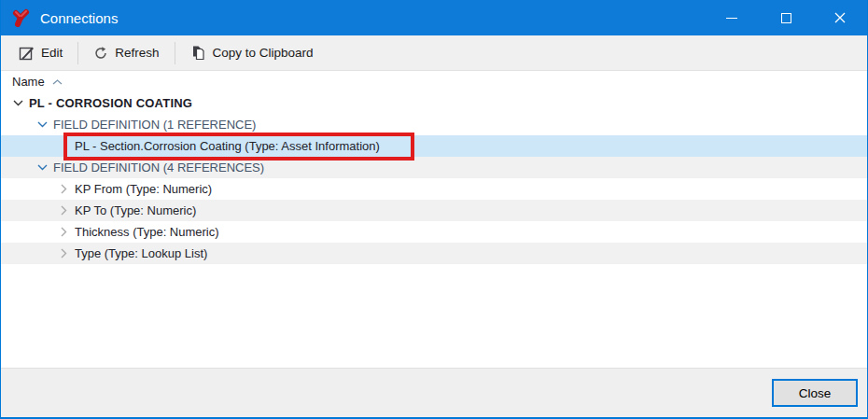  I want to click on app-logo-icon, so click(21, 18).